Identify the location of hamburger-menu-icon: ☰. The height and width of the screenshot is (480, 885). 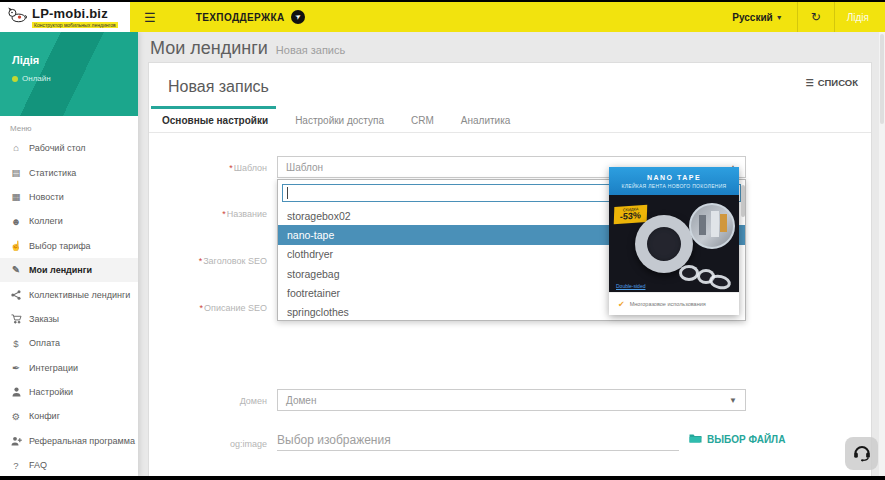
(150, 18).